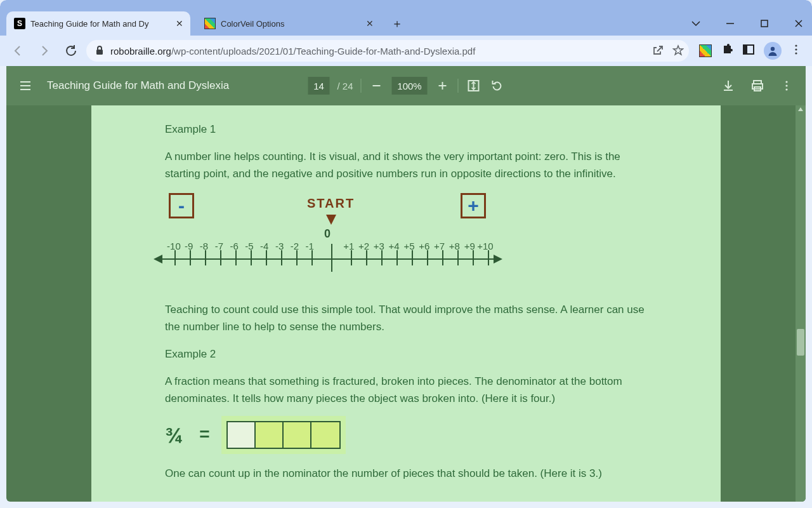 The height and width of the screenshot is (508, 812). Describe the element at coordinates (25, 86) in the screenshot. I see `pdf-menu-icon` at that location.